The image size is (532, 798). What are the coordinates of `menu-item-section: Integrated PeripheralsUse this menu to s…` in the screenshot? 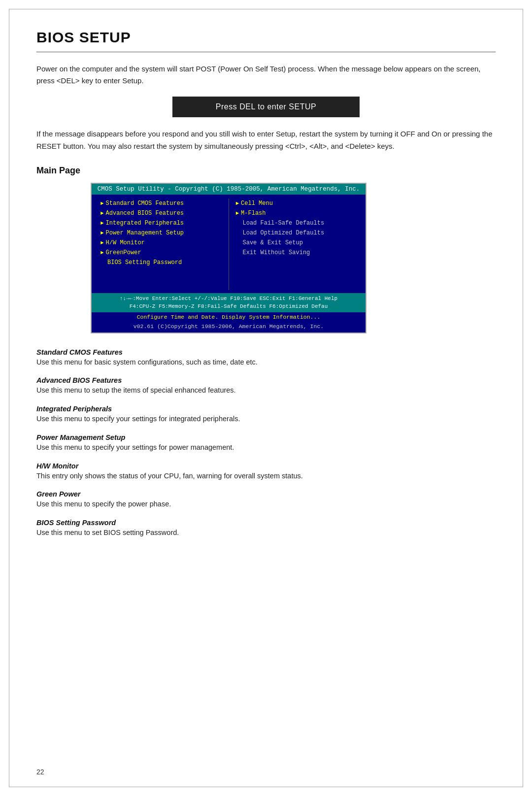 It's located at (266, 415).